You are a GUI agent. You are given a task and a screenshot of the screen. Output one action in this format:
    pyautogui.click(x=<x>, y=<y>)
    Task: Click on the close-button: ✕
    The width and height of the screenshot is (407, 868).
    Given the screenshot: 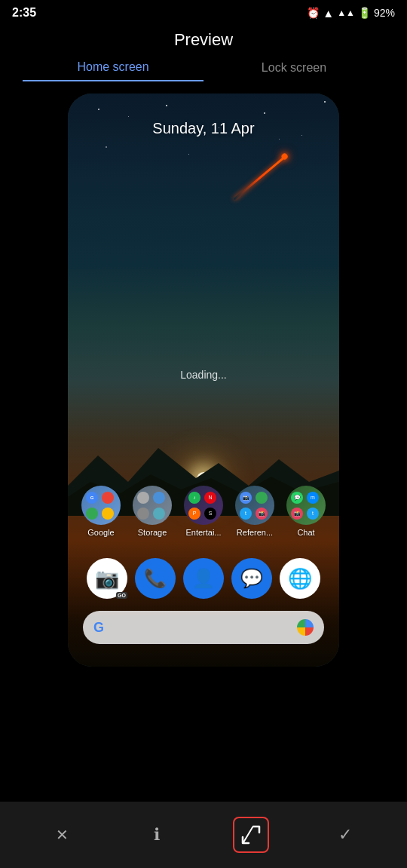 What is the action you would take?
    pyautogui.click(x=63, y=835)
    